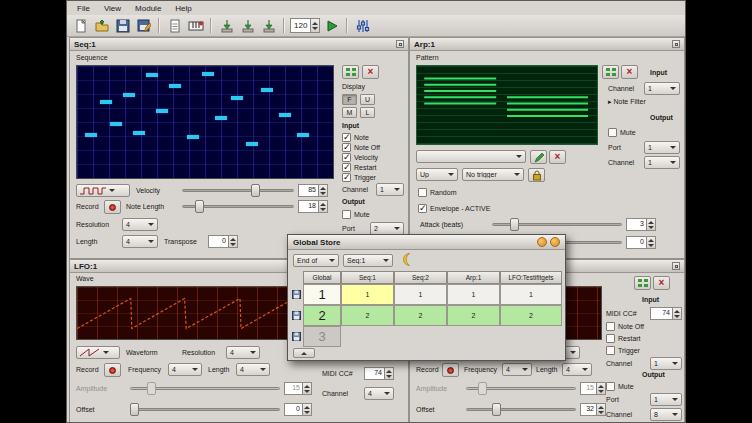 The height and width of the screenshot is (423, 752). I want to click on add-arp-icon, so click(226, 26).